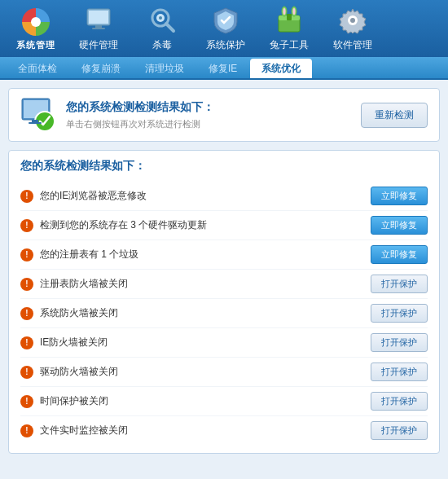  What do you see at coordinates (281, 68) in the screenshot?
I see `tab-sys-optimize: 系统优化` at bounding box center [281, 68].